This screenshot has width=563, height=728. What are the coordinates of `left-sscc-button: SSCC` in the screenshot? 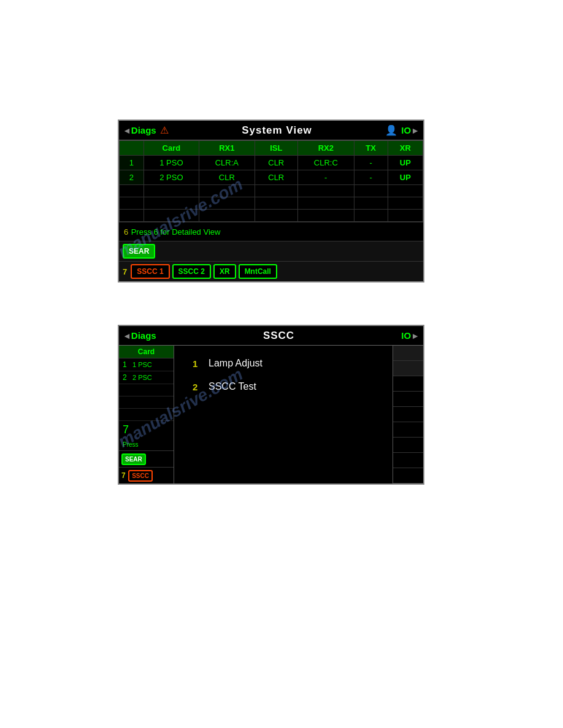 It's located at (140, 476).